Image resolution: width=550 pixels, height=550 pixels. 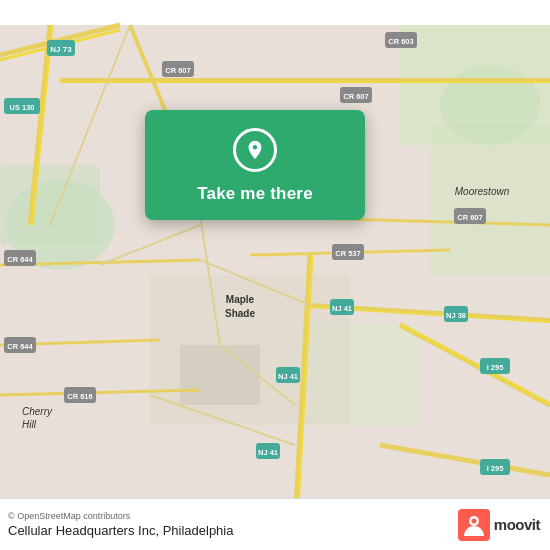 What do you see at coordinates (275, 524) in the screenshot?
I see `bottom-bar: © OpenStreetMap contributors Cellular He…` at bounding box center [275, 524].